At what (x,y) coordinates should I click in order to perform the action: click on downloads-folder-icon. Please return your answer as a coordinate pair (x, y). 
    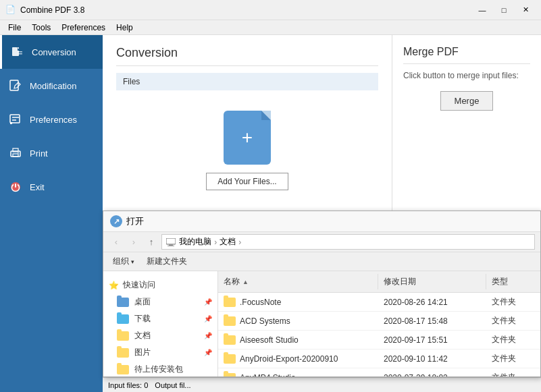
    Looking at the image, I should click on (123, 319).